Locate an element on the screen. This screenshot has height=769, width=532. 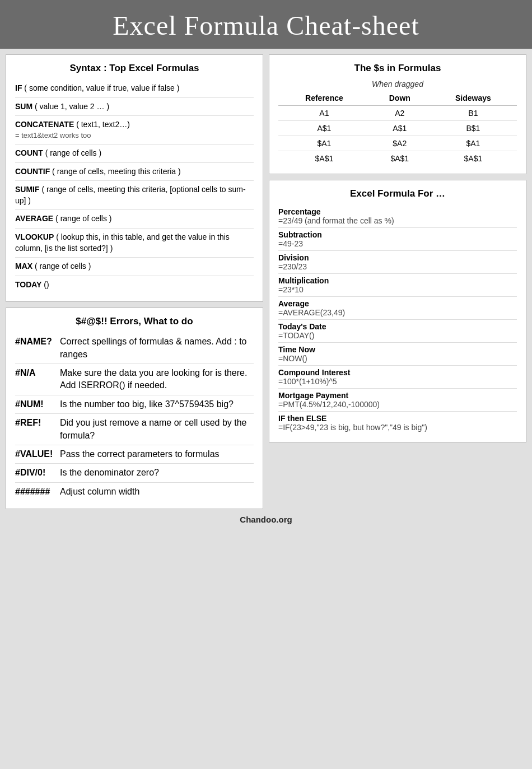
error-row: #VALUE!Pass the correct parameters to fo… is located at coordinates (134, 455).